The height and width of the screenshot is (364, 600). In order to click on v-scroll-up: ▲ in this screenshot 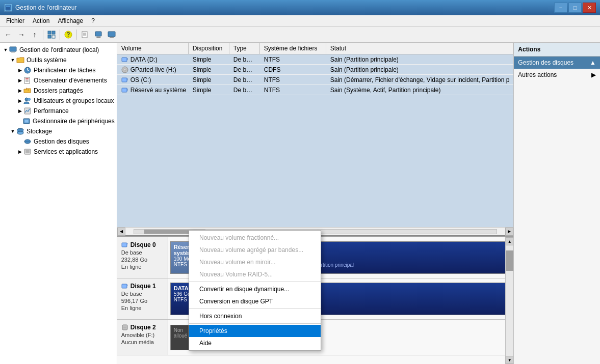, I will do `click(510, 241)`.